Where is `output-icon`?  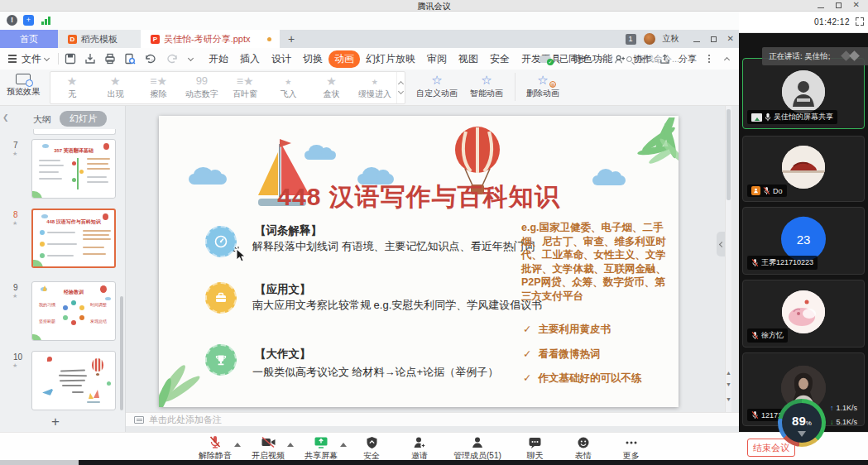
output-icon is located at coordinates (90, 59).